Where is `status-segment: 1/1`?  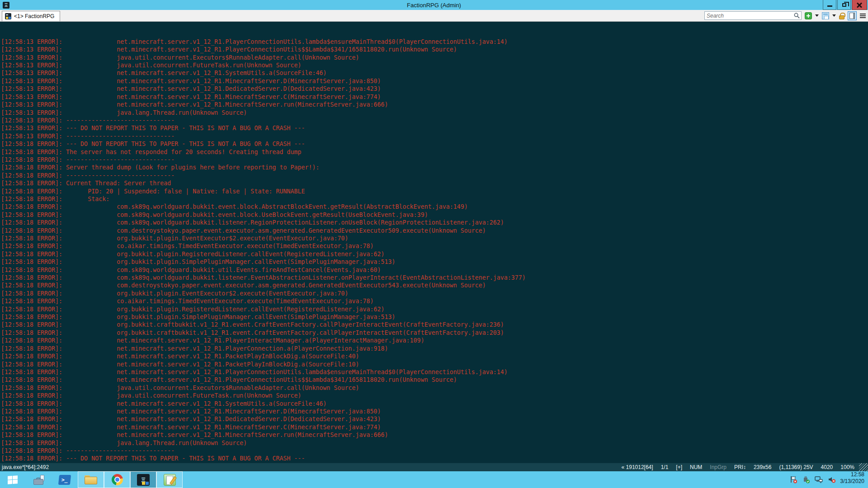
status-segment: 1/1 is located at coordinates (665, 467).